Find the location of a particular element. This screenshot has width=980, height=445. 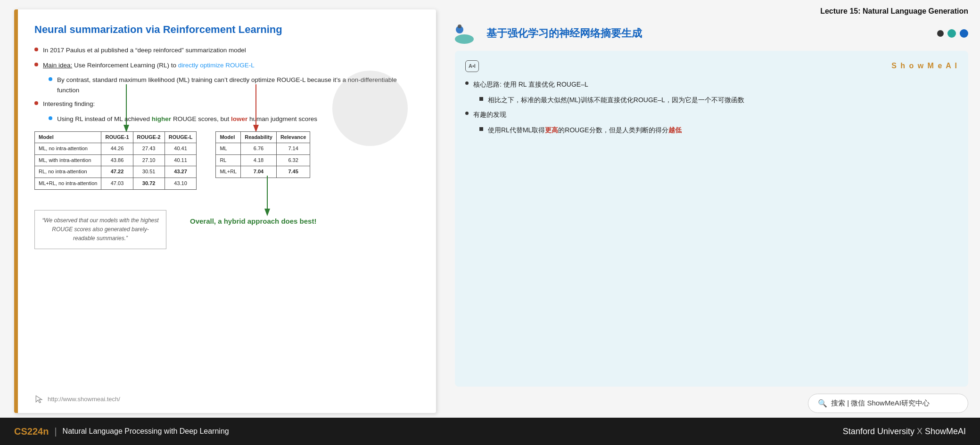

lecture-title: Lecture 15: Natural Language Generation is located at coordinates (712, 11).